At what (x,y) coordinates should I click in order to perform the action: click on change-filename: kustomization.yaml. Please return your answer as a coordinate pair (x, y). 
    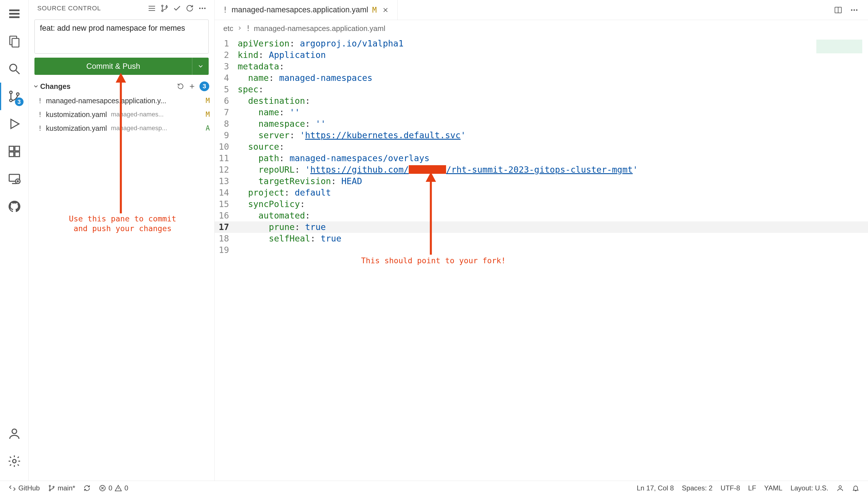
    Looking at the image, I should click on (77, 115).